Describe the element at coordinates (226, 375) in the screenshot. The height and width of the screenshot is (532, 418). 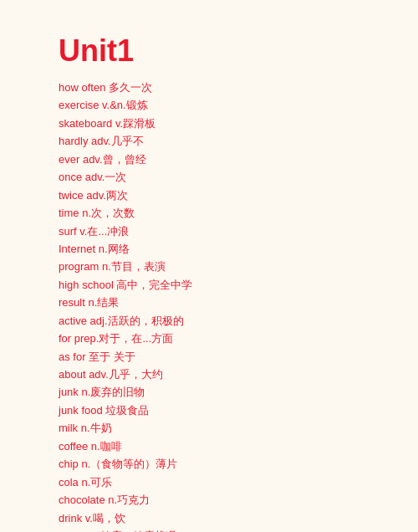
I see `list-item: about adv.几乎，大约` at that location.